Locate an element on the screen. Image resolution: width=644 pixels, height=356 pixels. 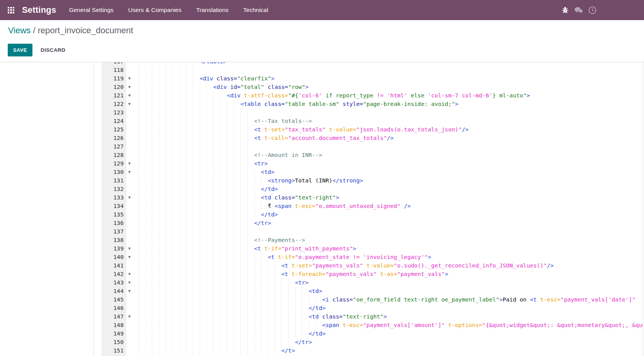
top-menu-item-technical: Technical is located at coordinates (256, 10).